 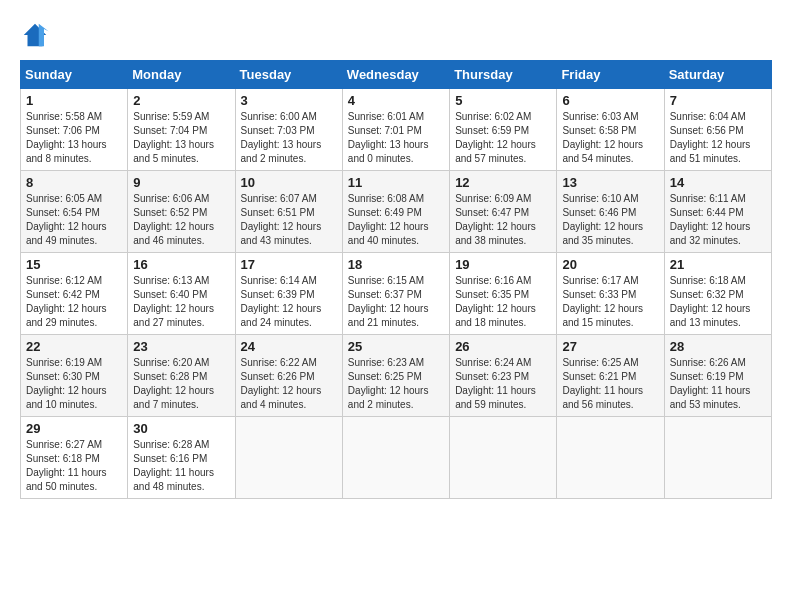 What do you see at coordinates (396, 376) in the screenshot?
I see `table-row: 25 Sunrise: 6:23 AM Sunset: 6:25 PM Dayl…` at bounding box center [396, 376].